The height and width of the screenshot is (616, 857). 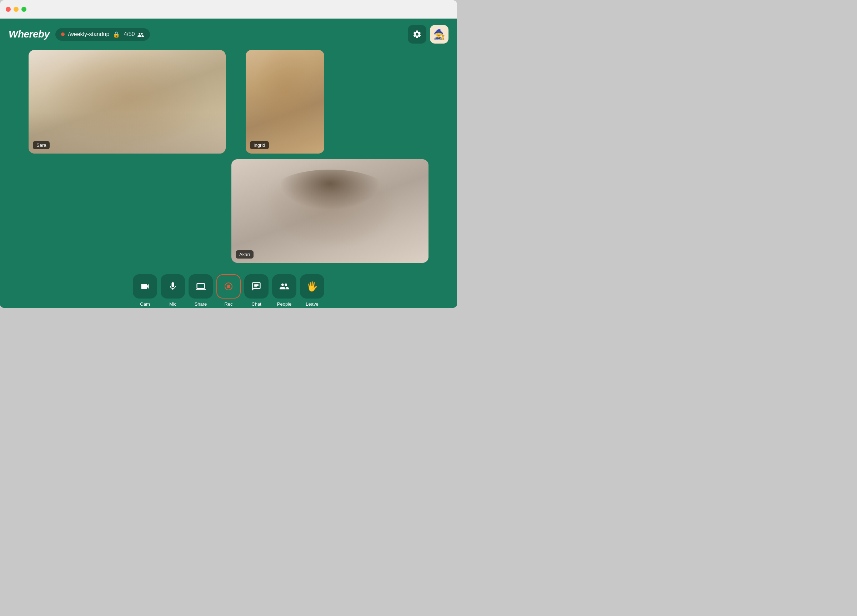 I want to click on toolbar-item-leave: 🖐️ Leave, so click(x=312, y=291).